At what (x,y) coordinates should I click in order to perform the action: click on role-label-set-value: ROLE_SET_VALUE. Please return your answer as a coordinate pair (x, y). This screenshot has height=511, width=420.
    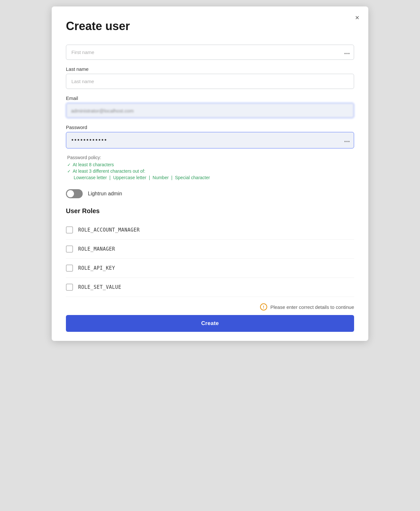
    Looking at the image, I should click on (100, 287).